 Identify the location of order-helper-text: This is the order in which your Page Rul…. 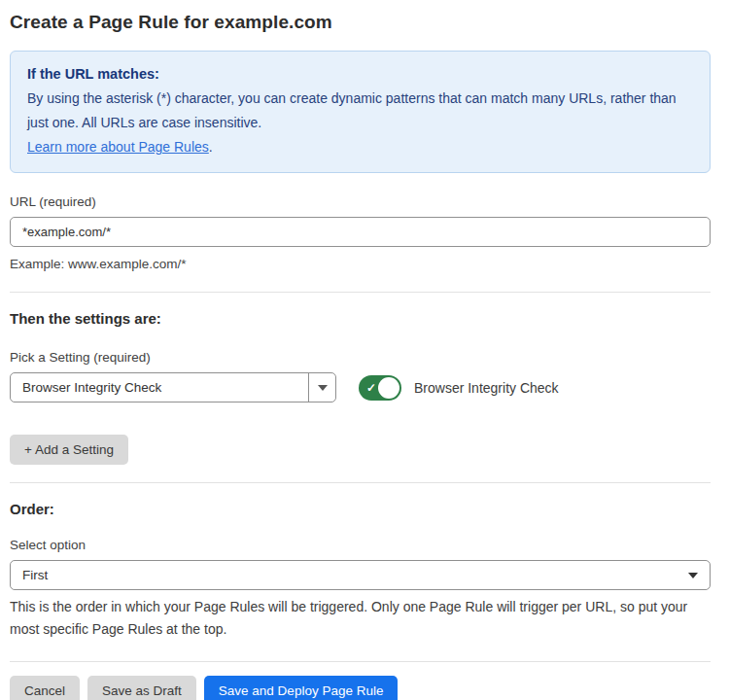
(360, 618).